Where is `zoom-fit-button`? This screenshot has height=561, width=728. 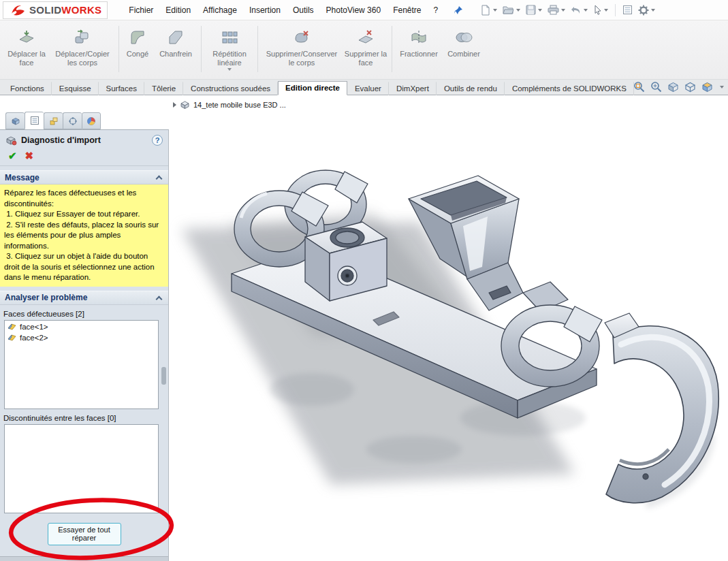 zoom-fit-button is located at coordinates (639, 87).